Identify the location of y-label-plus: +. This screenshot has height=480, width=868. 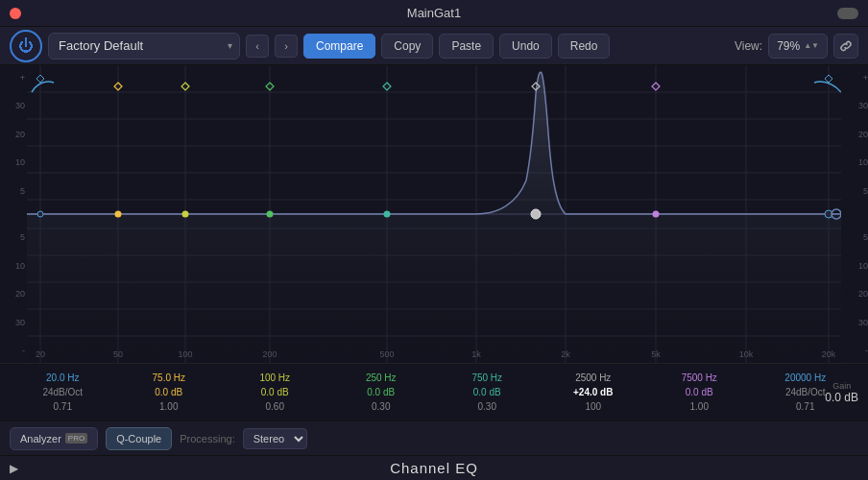
(13, 78).